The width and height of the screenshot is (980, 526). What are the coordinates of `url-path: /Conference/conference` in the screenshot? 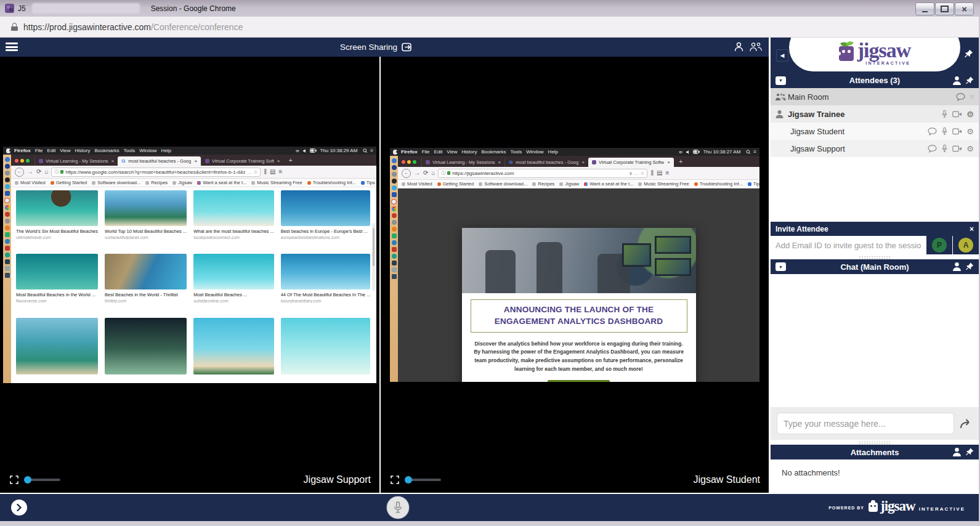 It's located at (197, 27).